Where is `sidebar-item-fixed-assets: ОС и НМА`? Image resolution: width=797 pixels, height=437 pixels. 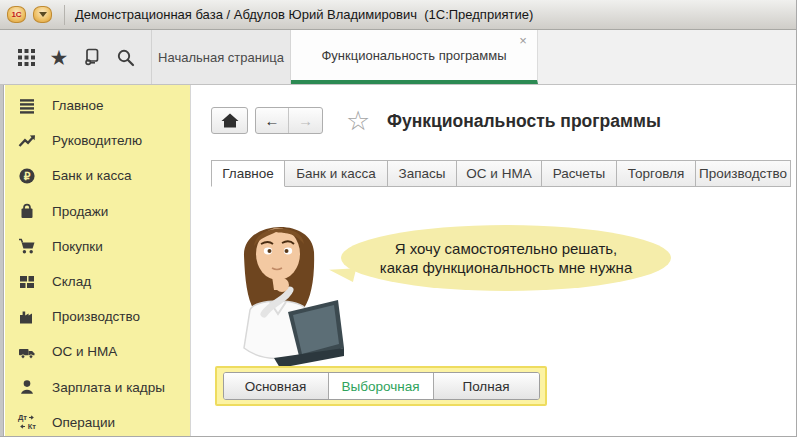
sidebar-item-fixed-assets: ОС и НМА is located at coordinates (98, 352).